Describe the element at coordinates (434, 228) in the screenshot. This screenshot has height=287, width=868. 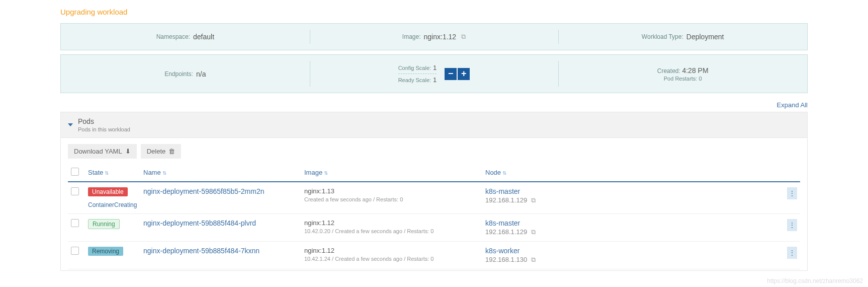
I see `table-row: Running nginx-deployment-59b885f484-plvr…` at that location.